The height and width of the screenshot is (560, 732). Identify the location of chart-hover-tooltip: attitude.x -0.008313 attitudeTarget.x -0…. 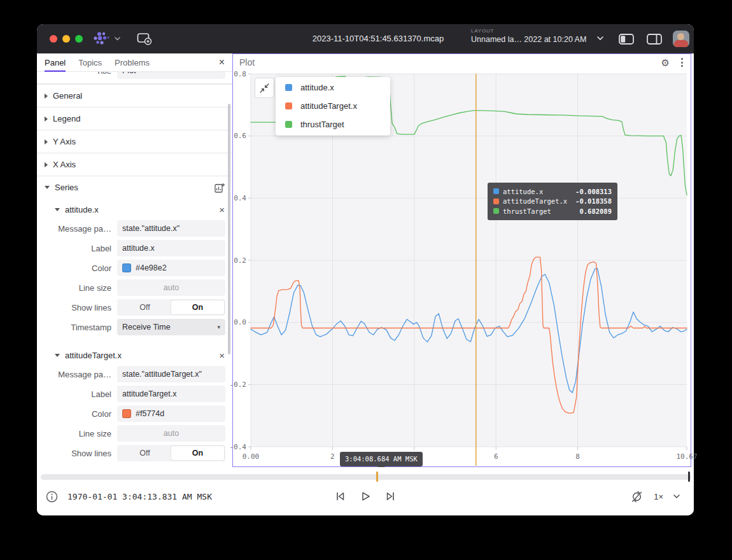
(553, 201).